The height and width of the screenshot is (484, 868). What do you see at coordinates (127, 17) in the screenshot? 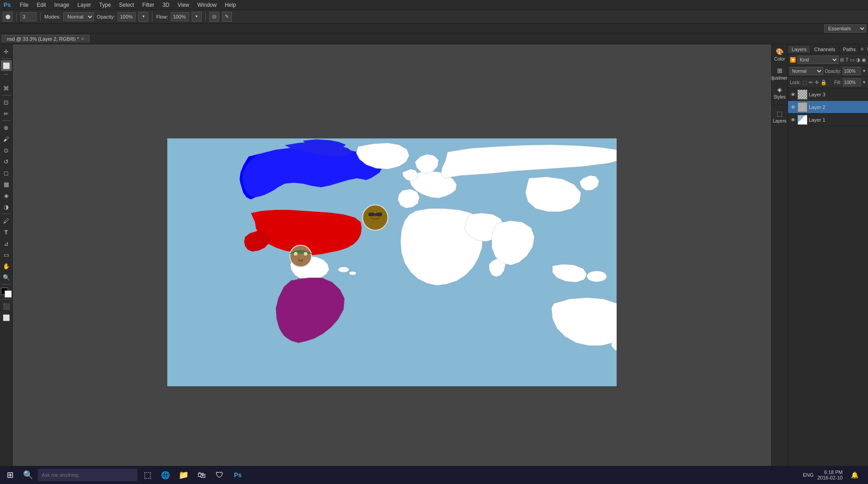
I see `opacity-input` at bounding box center [127, 17].